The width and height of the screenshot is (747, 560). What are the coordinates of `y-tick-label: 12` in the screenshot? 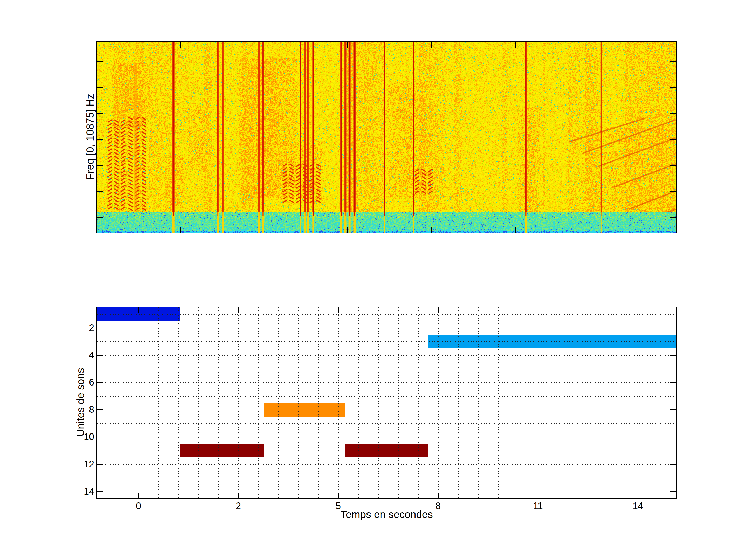 It's located at (81, 464).